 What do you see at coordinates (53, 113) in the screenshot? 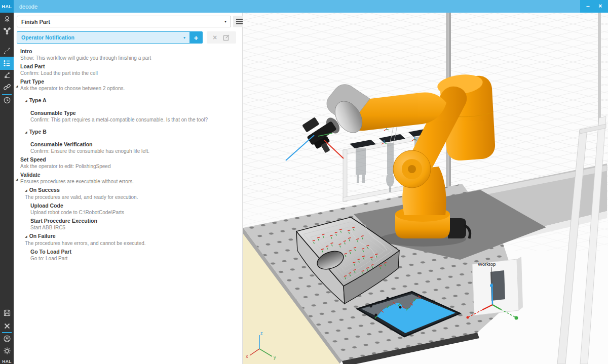
I see `tree-item-title: Consumable Type` at bounding box center [53, 113].